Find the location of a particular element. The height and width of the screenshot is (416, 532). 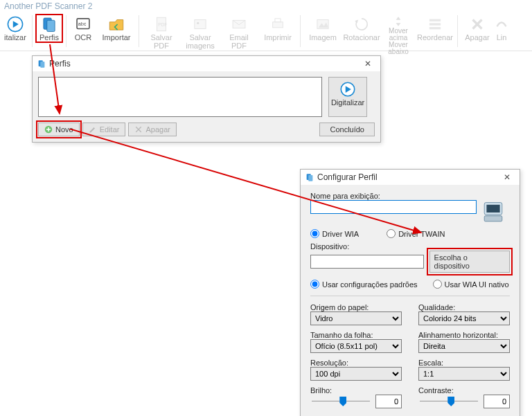

escolha-dispositivo-button: Escolha o dispositivo is located at coordinates (470, 262).